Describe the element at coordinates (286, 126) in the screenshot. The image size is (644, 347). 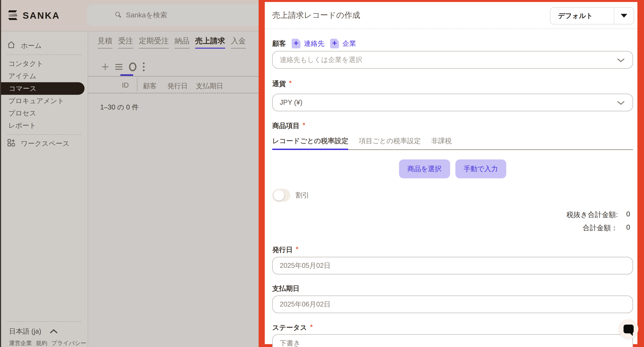
I see `line-items-label: 商品項目` at that location.